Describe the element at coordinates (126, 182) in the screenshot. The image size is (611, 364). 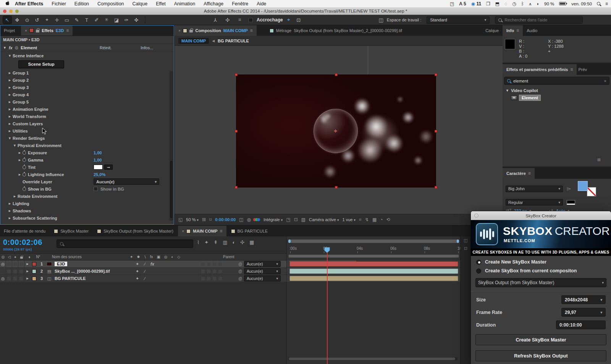
I see `override-layer-select: Aucun(e)▾` at that location.